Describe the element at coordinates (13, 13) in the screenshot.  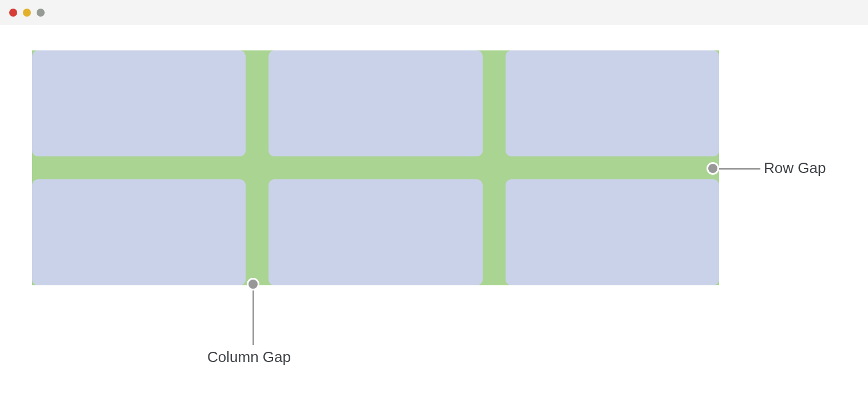
I see `window-close-button` at that location.